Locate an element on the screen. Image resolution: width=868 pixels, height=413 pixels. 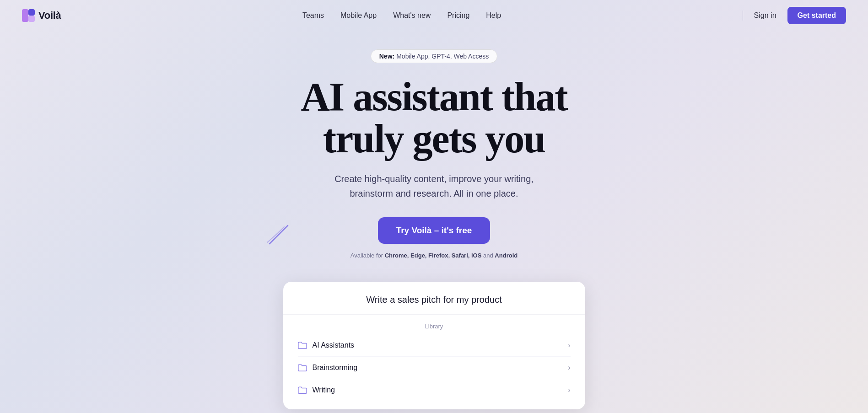
app-card-body: Library AI Assistants › Brainstorming is located at coordinates (434, 362).